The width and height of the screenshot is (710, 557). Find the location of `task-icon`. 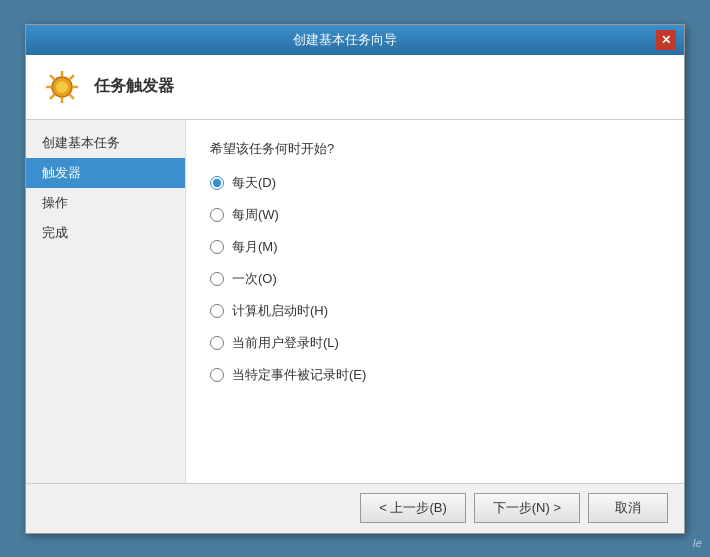

task-icon is located at coordinates (62, 87).